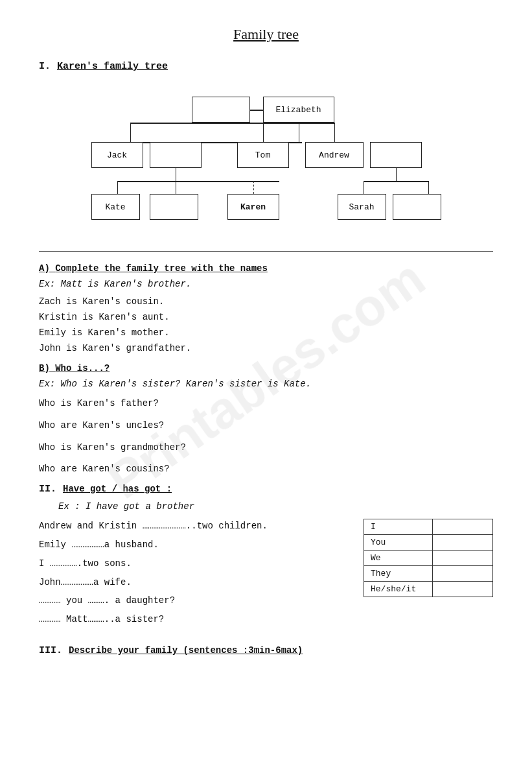  I want to click on tree-node-jack-spouse, so click(176, 155).